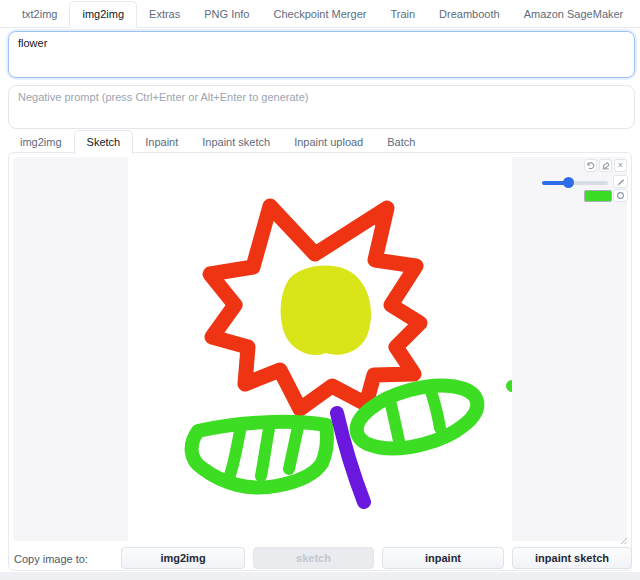 Image resolution: width=640 pixels, height=580 pixels. I want to click on eraser-button, so click(606, 166).